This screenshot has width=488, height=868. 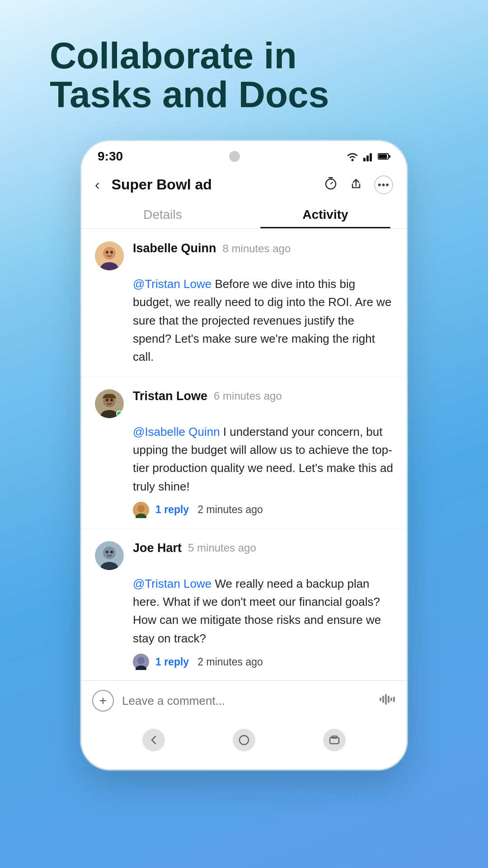 What do you see at coordinates (163, 214) in the screenshot?
I see `tab-details: Details` at bounding box center [163, 214].